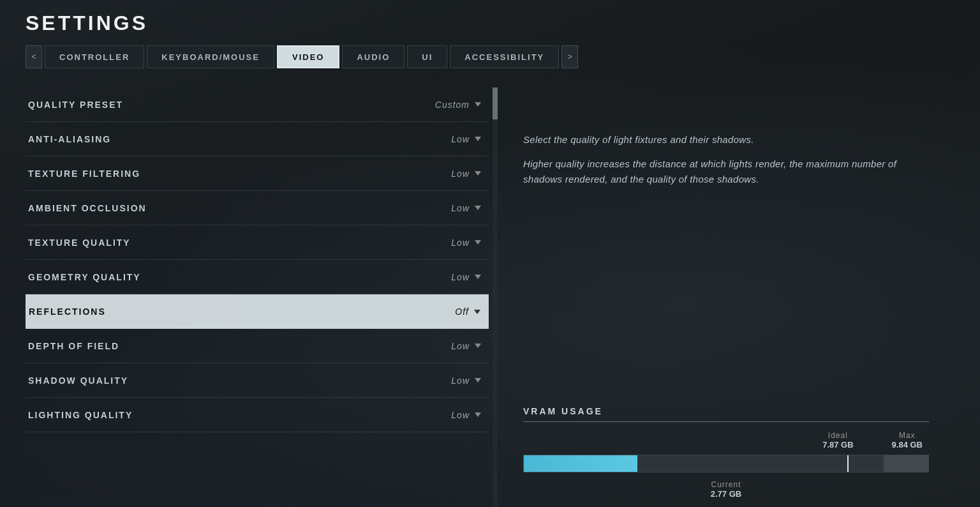  What do you see at coordinates (466, 139) in the screenshot?
I see `setting-anti-aliasing-value-container: Low` at bounding box center [466, 139].